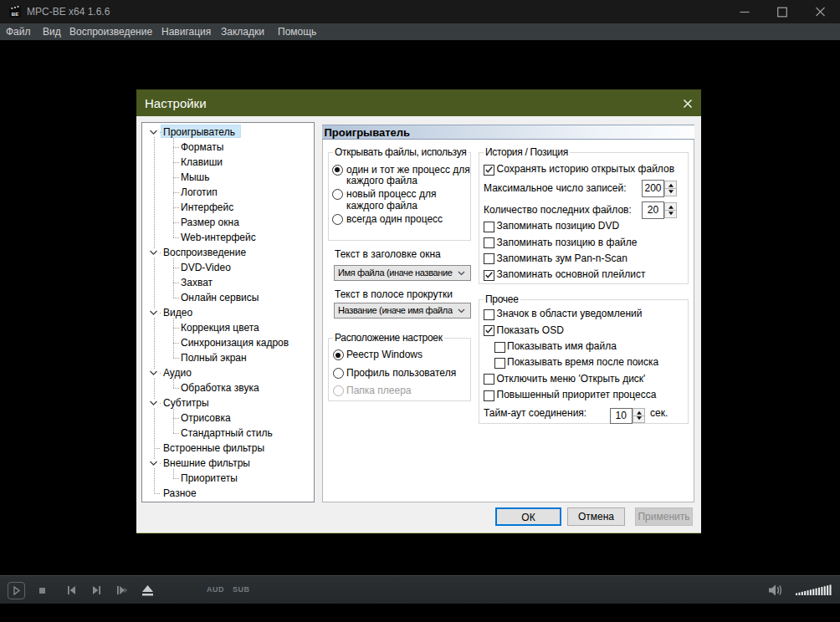 The image size is (840, 622). What do you see at coordinates (15, 14) in the screenshot?
I see `svg-text: BE` at bounding box center [15, 14].